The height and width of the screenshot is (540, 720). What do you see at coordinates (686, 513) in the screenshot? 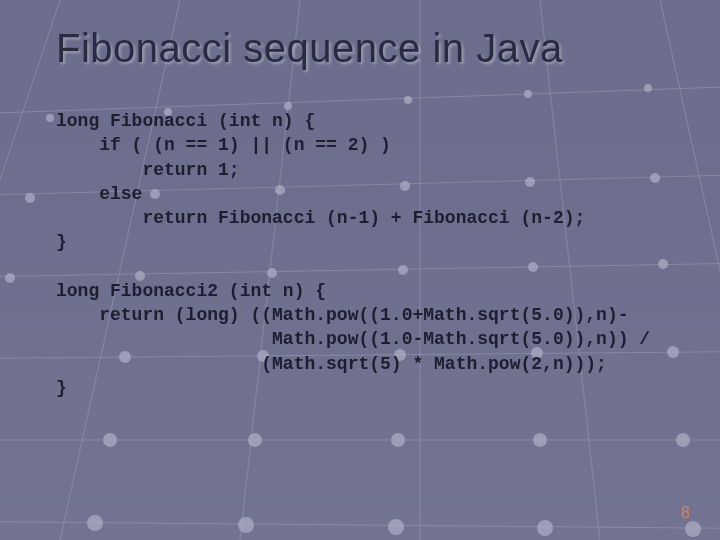
I see `page-number: 8` at bounding box center [686, 513].